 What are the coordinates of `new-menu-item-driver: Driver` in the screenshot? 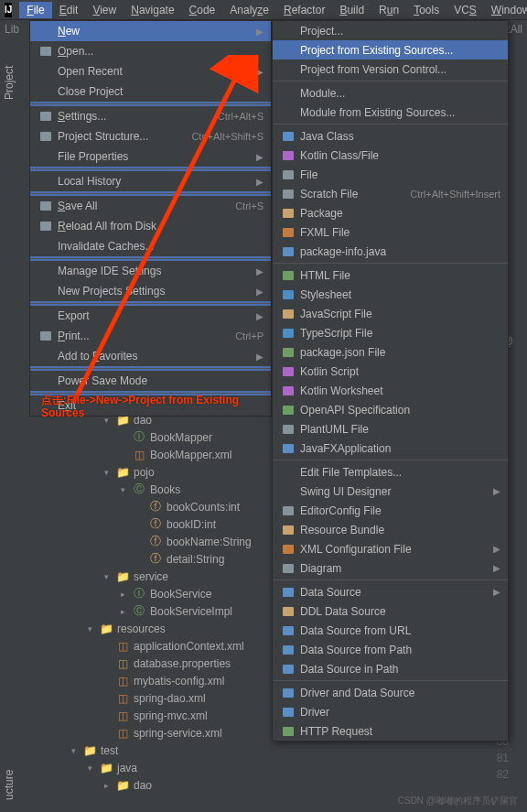 It's located at (390, 712).